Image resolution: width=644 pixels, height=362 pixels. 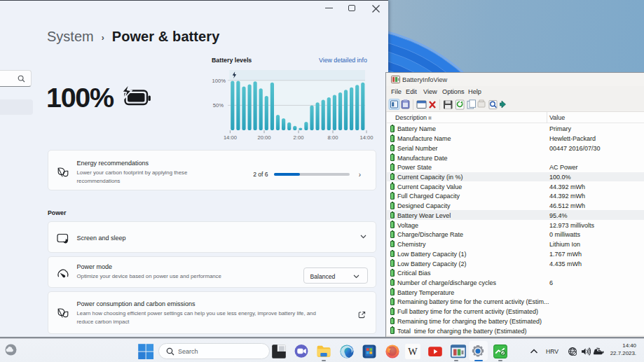 What do you see at coordinates (219, 105) in the screenshot?
I see `svg-text: 50%` at bounding box center [219, 105].